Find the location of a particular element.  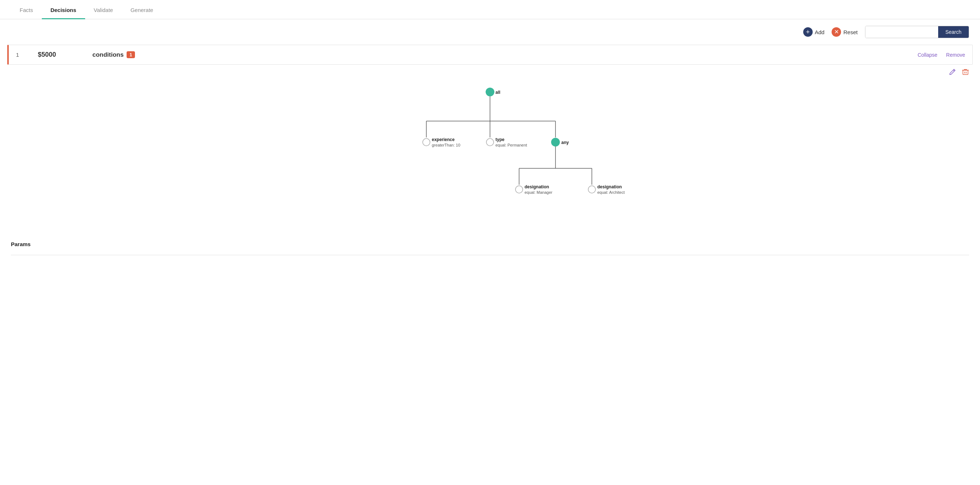

designation1-node-label: designation is located at coordinates (537, 187).